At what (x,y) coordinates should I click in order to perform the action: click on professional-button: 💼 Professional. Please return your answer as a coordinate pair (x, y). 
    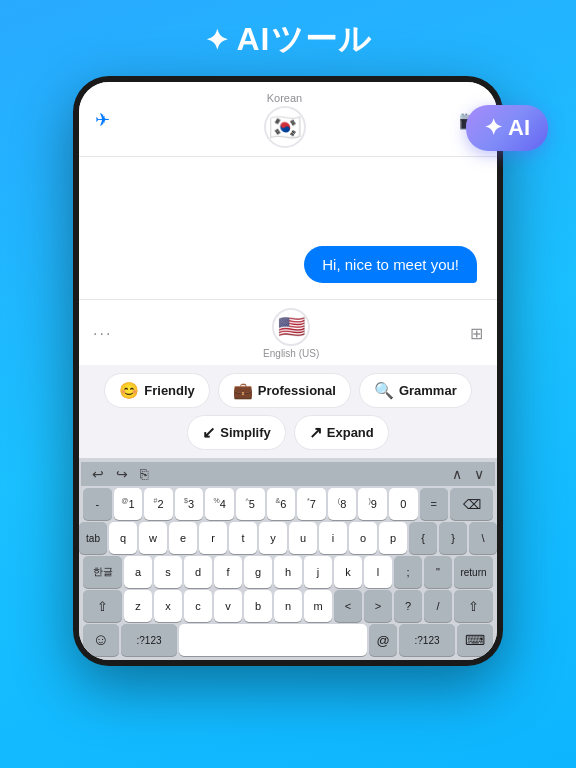
    Looking at the image, I should click on (284, 390).